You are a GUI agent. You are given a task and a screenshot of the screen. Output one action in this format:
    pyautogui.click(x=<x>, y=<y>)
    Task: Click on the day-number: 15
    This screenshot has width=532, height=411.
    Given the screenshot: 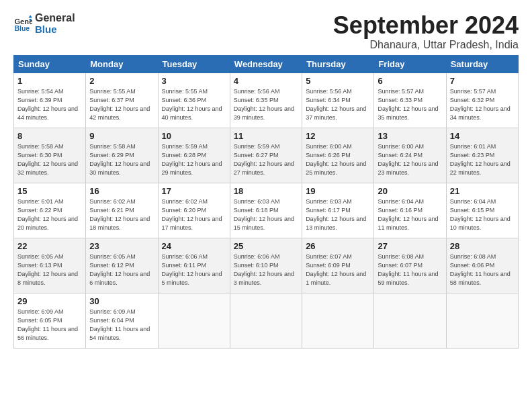 What is the action you would take?
    pyautogui.click(x=50, y=191)
    